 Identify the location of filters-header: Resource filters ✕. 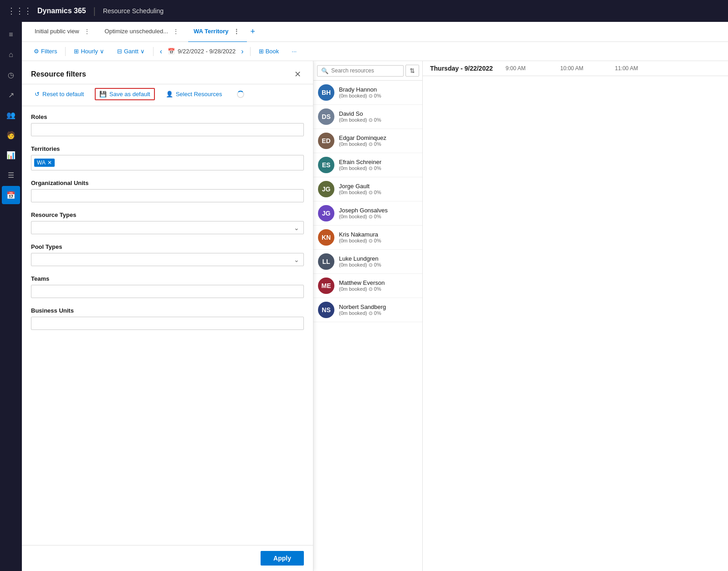
(168, 73).